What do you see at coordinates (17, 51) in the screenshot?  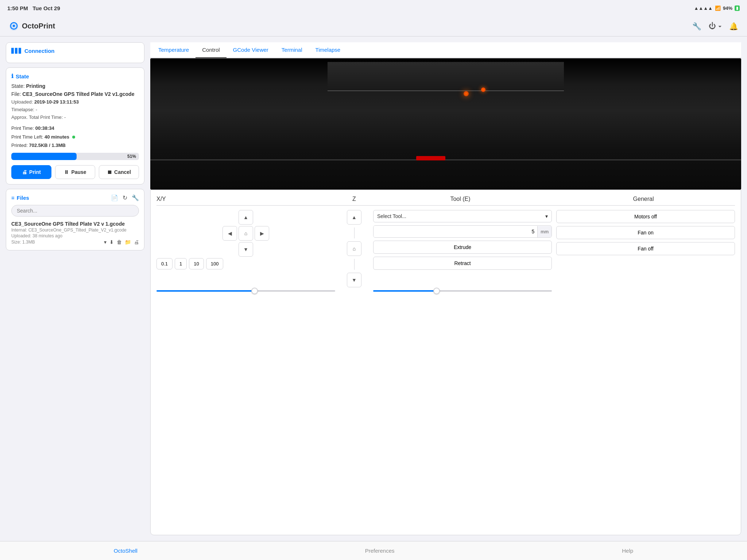 I see `signal-icon: ▋▋▋` at bounding box center [17, 51].